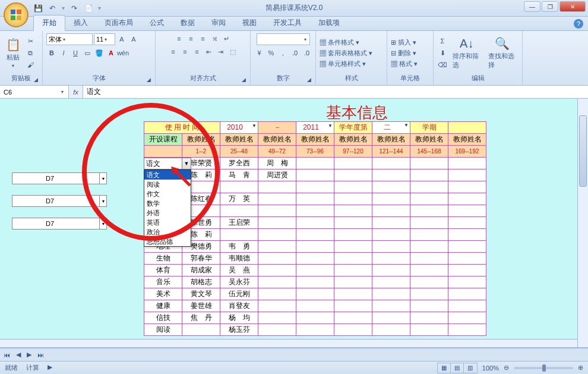  I want to click on decrease-font-icon: A, so click(134, 39).